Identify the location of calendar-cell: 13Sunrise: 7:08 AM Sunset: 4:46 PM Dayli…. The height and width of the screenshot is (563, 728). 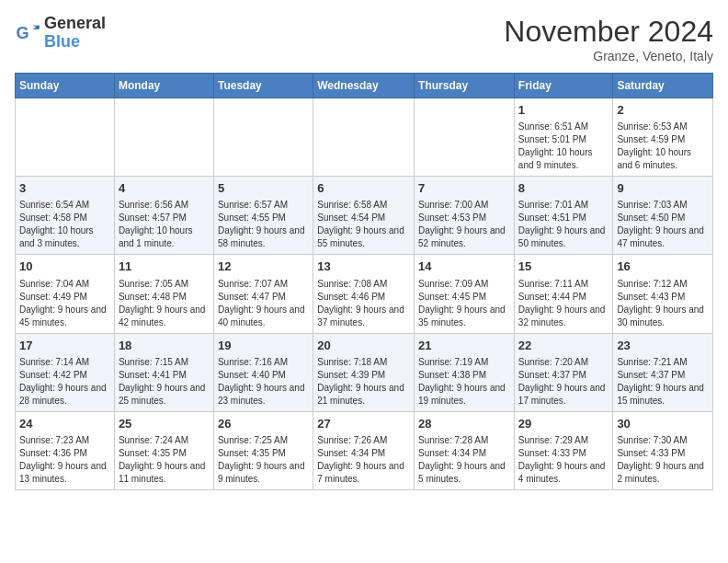
(364, 294).